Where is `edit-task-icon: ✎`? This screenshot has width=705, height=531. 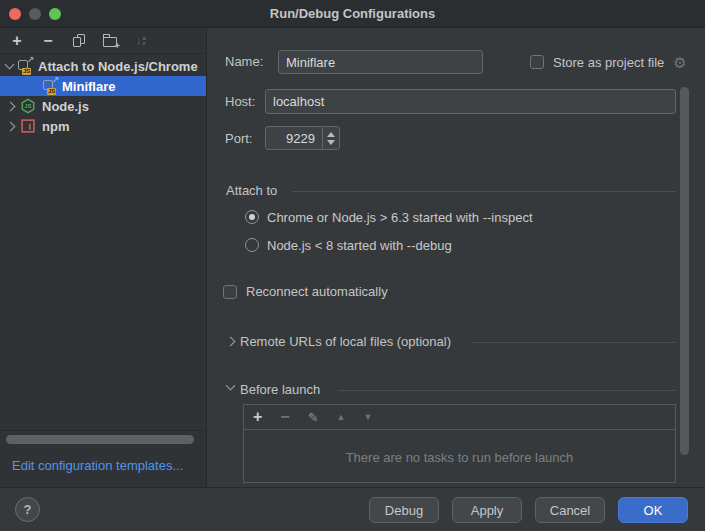
edit-task-icon: ✎ is located at coordinates (314, 418).